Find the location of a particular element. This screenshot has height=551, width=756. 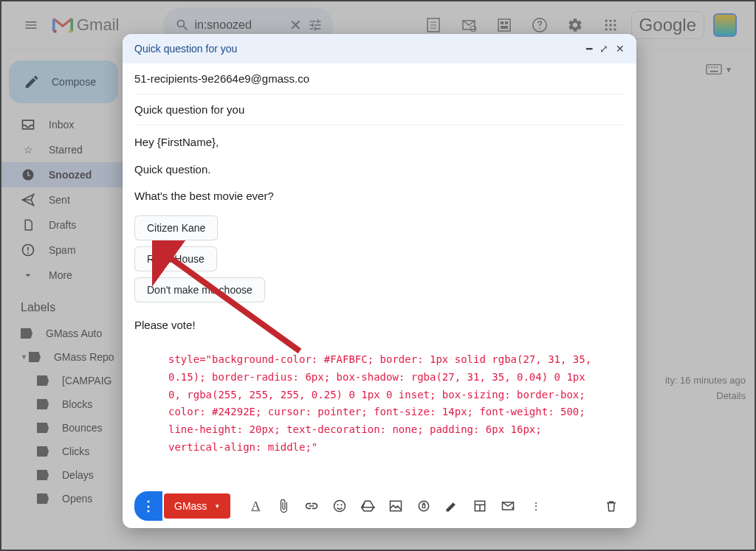

fullscreen-icon: ⤢ is located at coordinates (604, 49).